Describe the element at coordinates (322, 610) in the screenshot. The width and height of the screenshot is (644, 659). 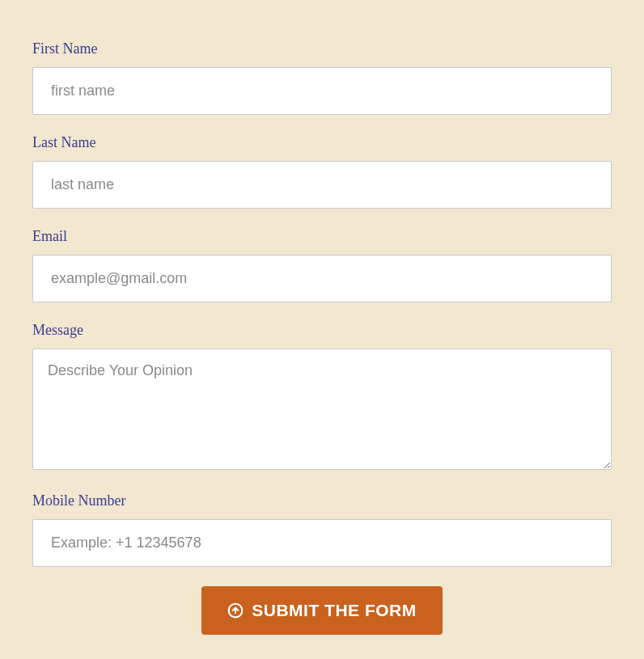
I see `submit-container: SUBMIT THE FORM` at that location.